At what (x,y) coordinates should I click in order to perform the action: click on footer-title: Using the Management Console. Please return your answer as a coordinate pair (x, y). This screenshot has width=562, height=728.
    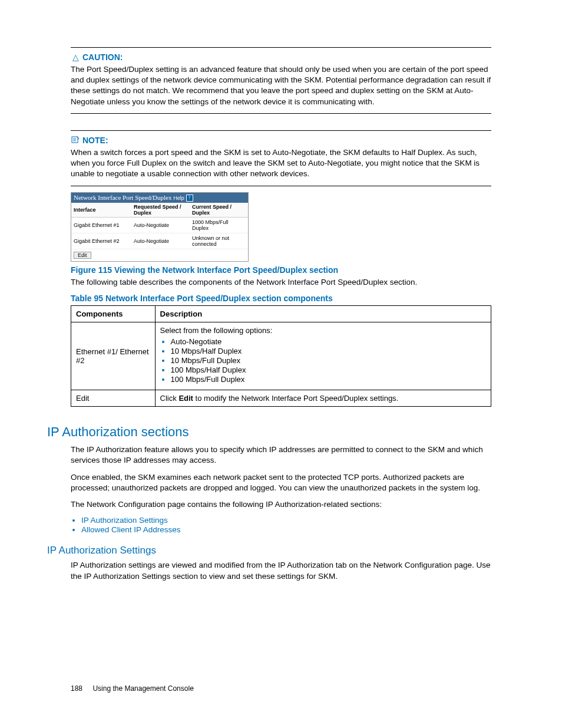
    Looking at the image, I should click on (143, 689).